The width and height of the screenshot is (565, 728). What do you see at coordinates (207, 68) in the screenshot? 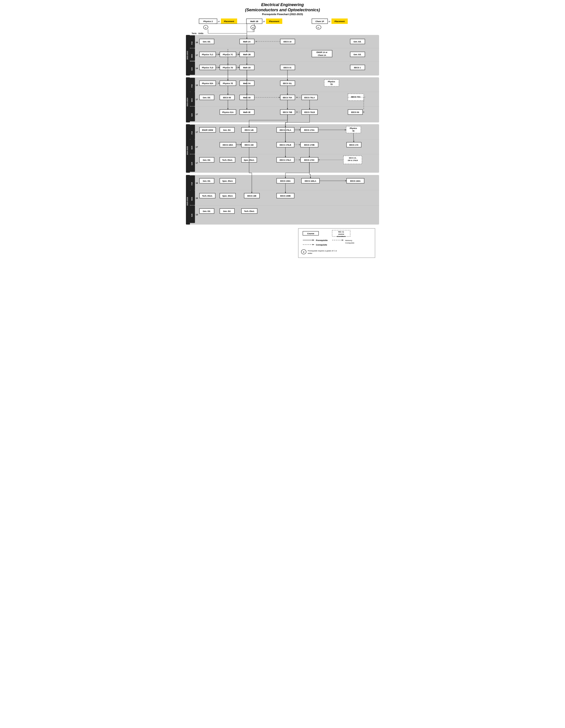
I see `svg-text: Physics 7LD` at bounding box center [207, 68].